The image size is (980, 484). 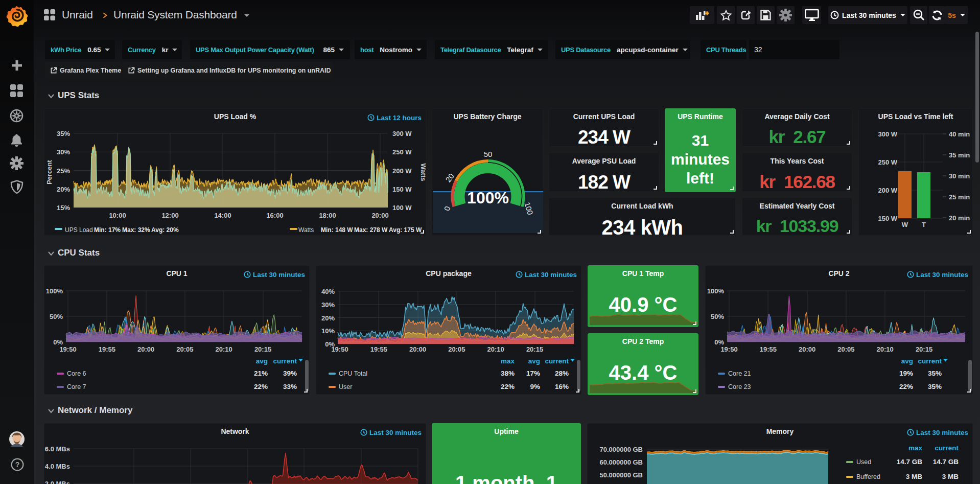 What do you see at coordinates (562, 373) in the screenshot?
I see `svg-text: 28%` at bounding box center [562, 373].